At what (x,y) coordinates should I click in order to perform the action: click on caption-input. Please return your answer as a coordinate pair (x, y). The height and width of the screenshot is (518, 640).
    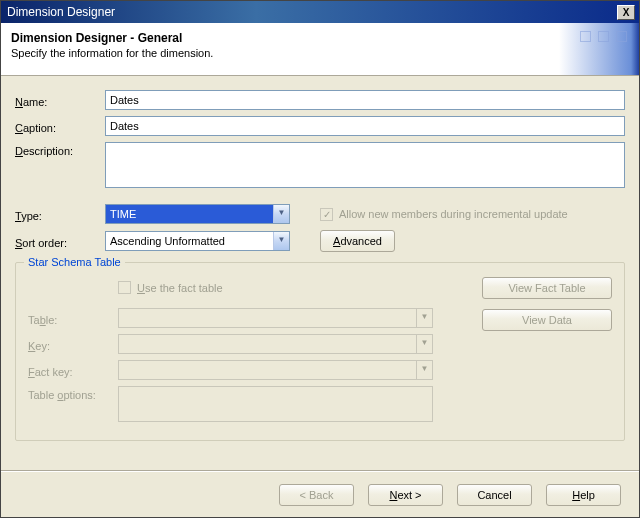
    Looking at the image, I should click on (365, 126).